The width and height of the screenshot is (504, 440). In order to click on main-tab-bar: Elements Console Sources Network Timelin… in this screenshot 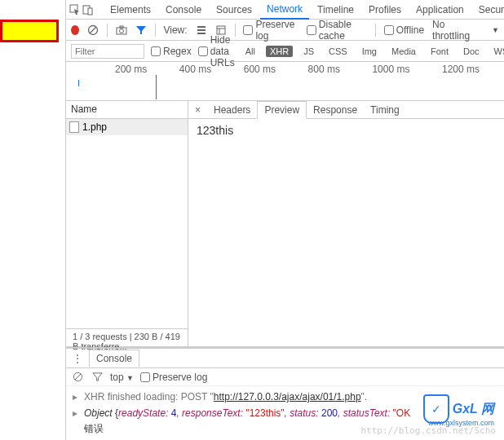, I will do `click(285, 10)`.